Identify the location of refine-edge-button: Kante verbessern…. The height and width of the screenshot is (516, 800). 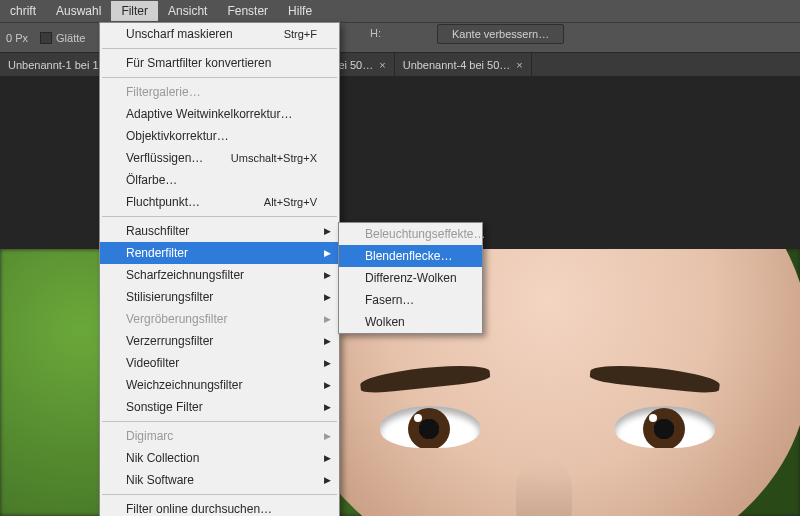
(500, 34).